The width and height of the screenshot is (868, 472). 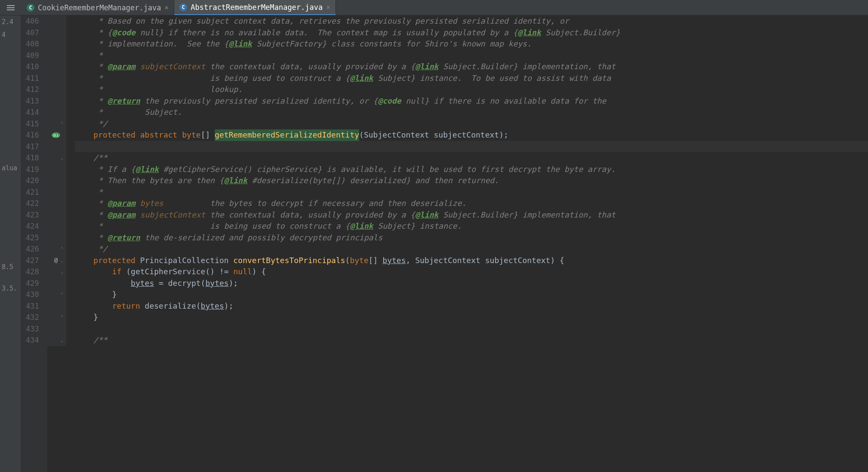 What do you see at coordinates (471, 169) in the screenshot?
I see `code-line: * If a {@link #getCipherService() cipher…` at bounding box center [471, 169].